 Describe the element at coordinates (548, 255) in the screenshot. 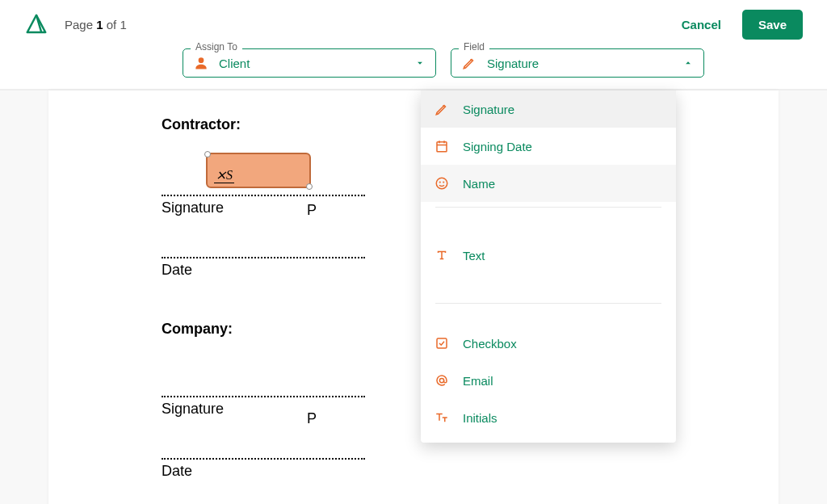

I see `field-option-text: Text` at that location.